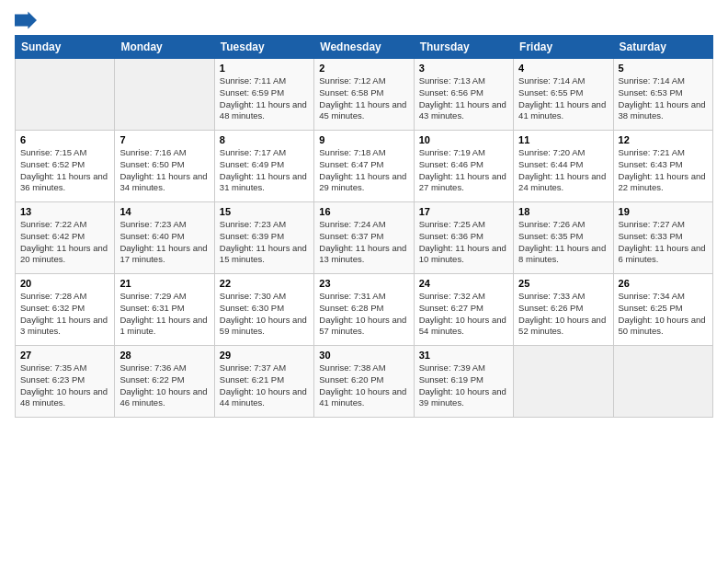 This screenshot has height=563, width=728. Describe the element at coordinates (364, 382) in the screenshot. I see `calendar-week-5: 27Sunrise: 7:35 AM Sunset: 6:23 PM Dayli…` at that location.